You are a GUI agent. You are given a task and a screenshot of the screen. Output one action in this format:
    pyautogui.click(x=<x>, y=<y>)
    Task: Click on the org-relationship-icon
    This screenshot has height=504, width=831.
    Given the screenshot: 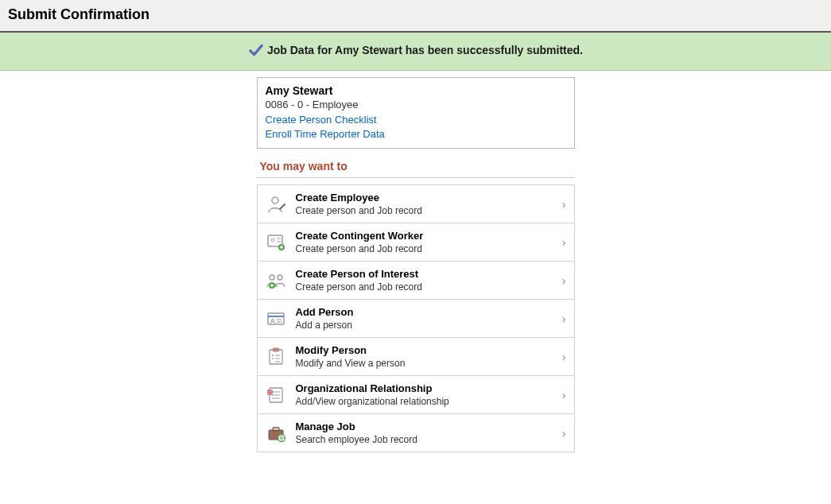 What is the action you would take?
    pyautogui.click(x=277, y=395)
    